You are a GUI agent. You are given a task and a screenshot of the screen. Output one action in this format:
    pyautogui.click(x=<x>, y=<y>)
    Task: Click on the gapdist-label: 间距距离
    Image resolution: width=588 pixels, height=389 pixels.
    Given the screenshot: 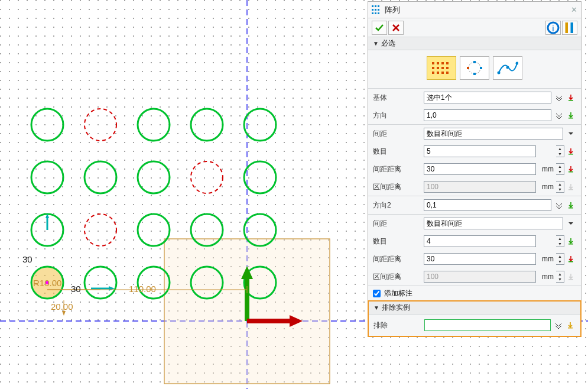 What is the action you would take?
    pyautogui.click(x=398, y=169)
    